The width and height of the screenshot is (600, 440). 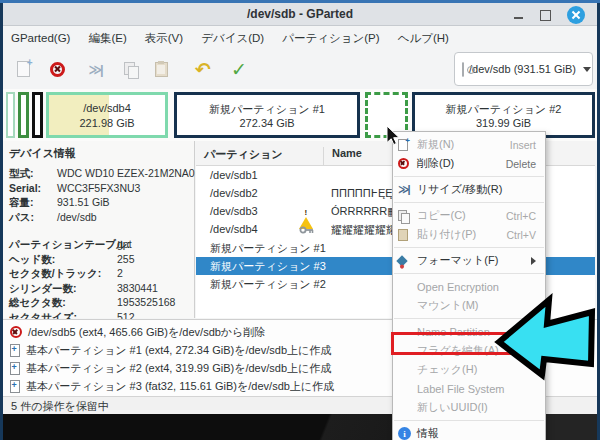 What do you see at coordinates (342, 156) in the screenshot?
I see `column-header-name: Name` at bounding box center [342, 156].